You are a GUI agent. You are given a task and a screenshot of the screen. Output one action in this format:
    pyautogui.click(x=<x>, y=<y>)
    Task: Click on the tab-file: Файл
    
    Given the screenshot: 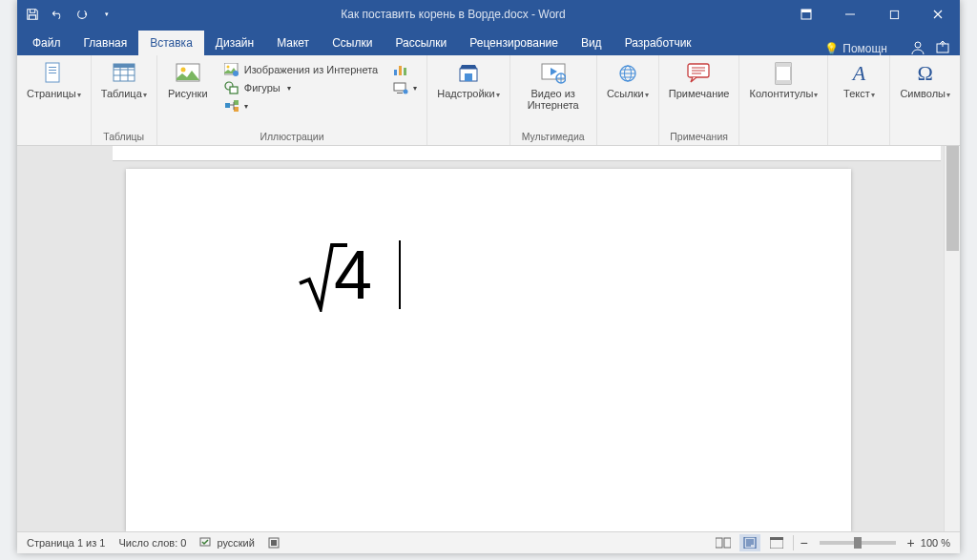 What is the action you would take?
    pyautogui.click(x=47, y=43)
    